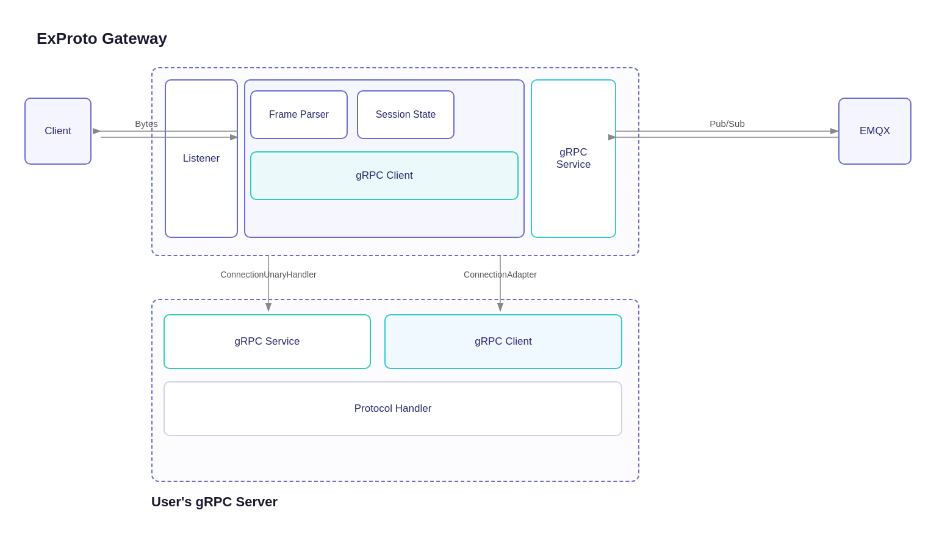  Describe the element at coordinates (875, 131) in the screenshot. I see `box-emqx: EMQX` at that location.